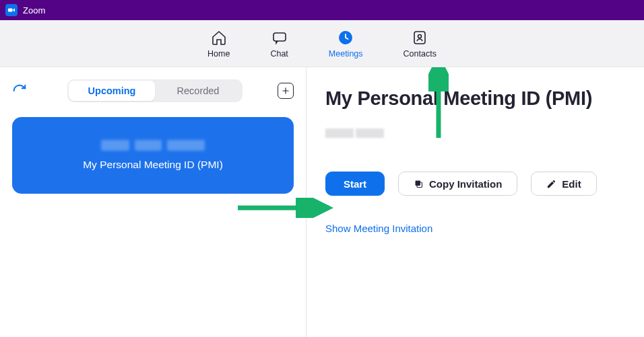  I want to click on start-button: Start, so click(355, 184).